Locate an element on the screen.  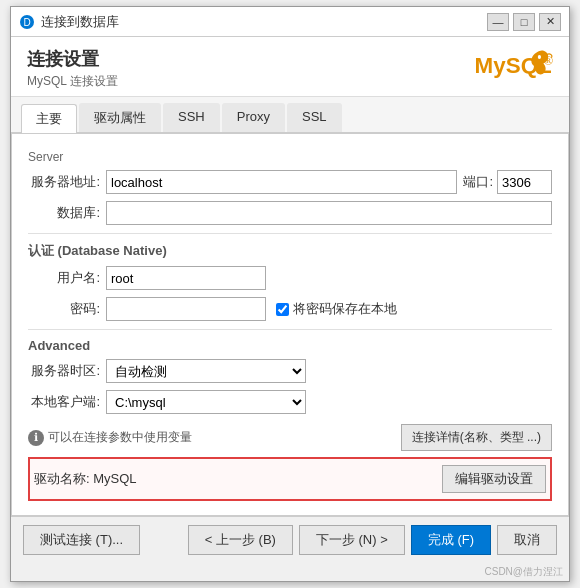
port-group: 端口: is located at coordinates (508, 182).